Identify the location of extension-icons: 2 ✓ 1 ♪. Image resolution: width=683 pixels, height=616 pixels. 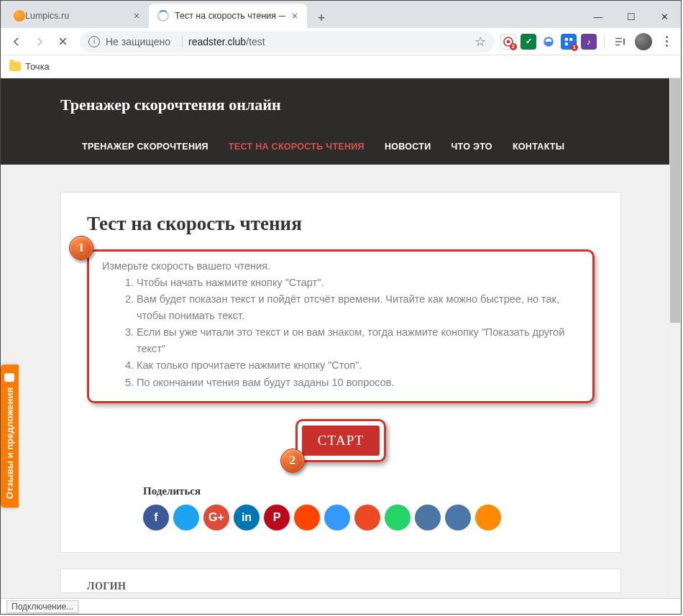
(564, 42).